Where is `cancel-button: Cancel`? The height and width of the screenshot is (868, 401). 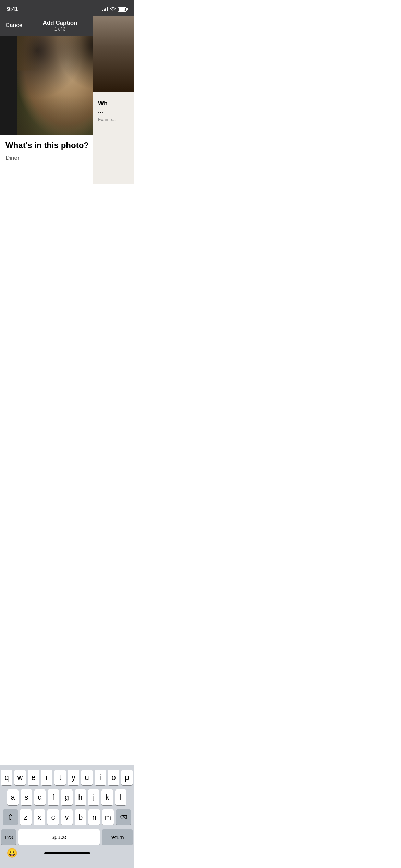
cancel-button: Cancel is located at coordinates (14, 25).